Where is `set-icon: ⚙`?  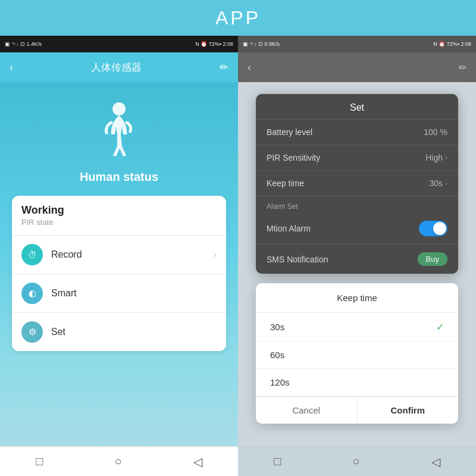 set-icon: ⚙ is located at coordinates (32, 332).